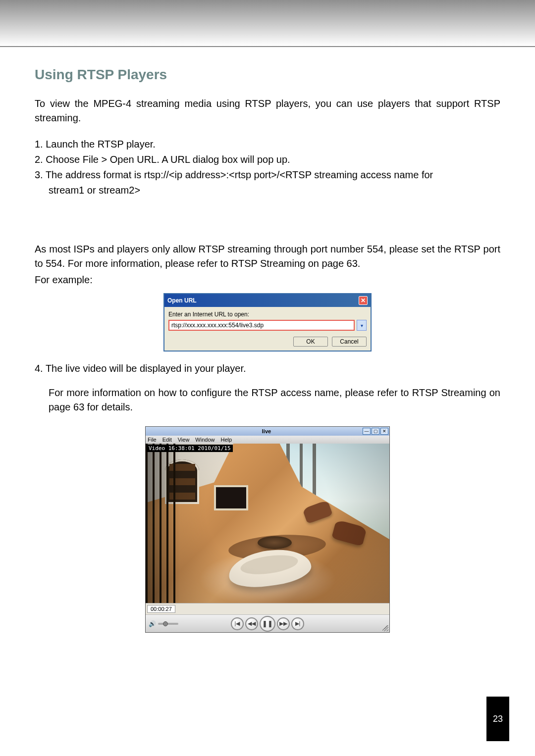 The image size is (535, 756). I want to click on menu-edit: Edit, so click(167, 440).